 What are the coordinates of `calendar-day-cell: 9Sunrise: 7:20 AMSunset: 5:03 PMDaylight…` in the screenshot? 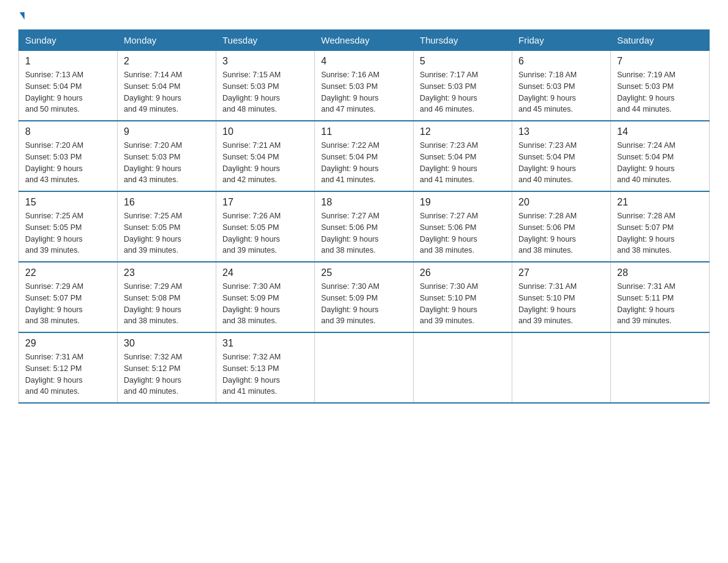 It's located at (167, 156).